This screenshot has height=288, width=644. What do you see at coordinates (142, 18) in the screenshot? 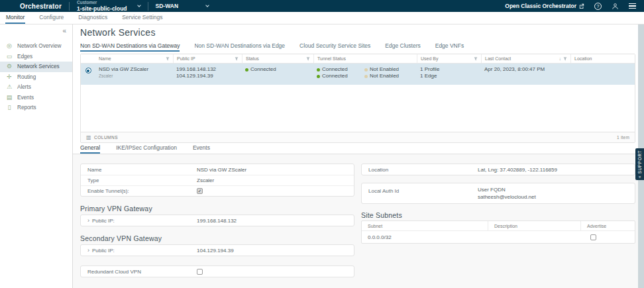
I see `nav-tab-service-settings: Service Settings` at bounding box center [142, 18].